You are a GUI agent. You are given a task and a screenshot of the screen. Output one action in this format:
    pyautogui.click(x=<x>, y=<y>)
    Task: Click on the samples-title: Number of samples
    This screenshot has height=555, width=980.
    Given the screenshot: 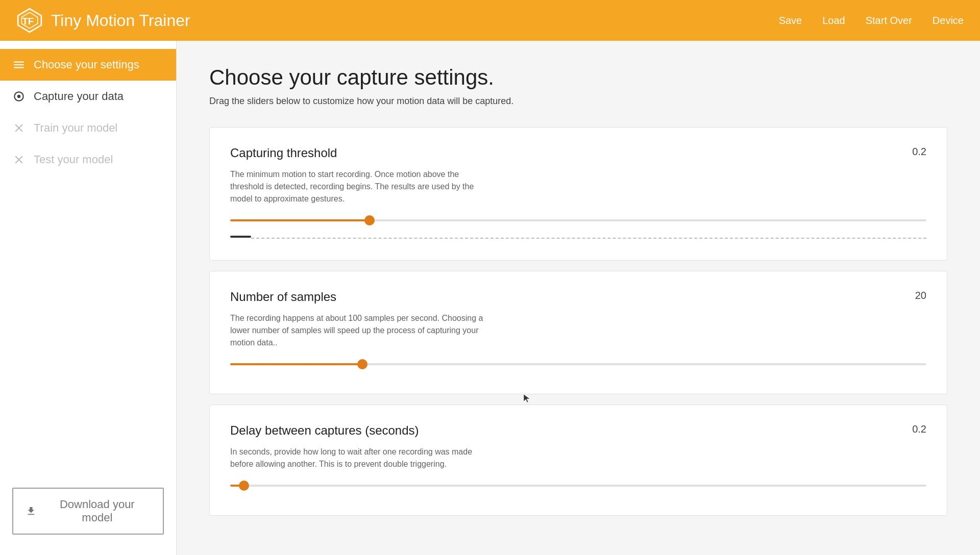 What is the action you would take?
    pyautogui.click(x=283, y=297)
    